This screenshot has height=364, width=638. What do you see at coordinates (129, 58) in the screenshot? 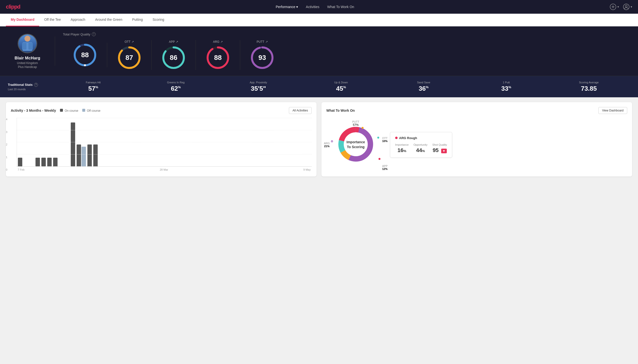
I see `ott-circle: 87` at bounding box center [129, 58].